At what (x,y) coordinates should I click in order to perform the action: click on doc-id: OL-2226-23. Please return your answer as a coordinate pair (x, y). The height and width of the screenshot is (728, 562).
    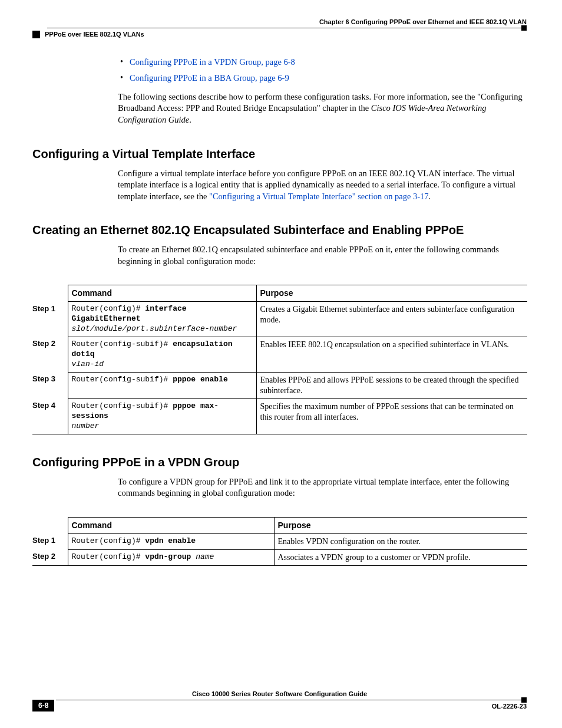
    Looking at the image, I should click on (509, 706).